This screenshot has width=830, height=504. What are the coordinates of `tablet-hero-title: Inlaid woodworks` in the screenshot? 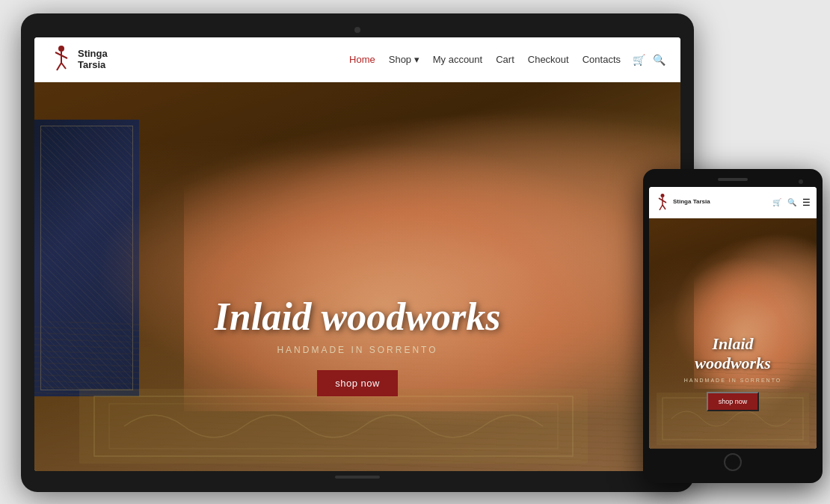 It's located at (357, 317).